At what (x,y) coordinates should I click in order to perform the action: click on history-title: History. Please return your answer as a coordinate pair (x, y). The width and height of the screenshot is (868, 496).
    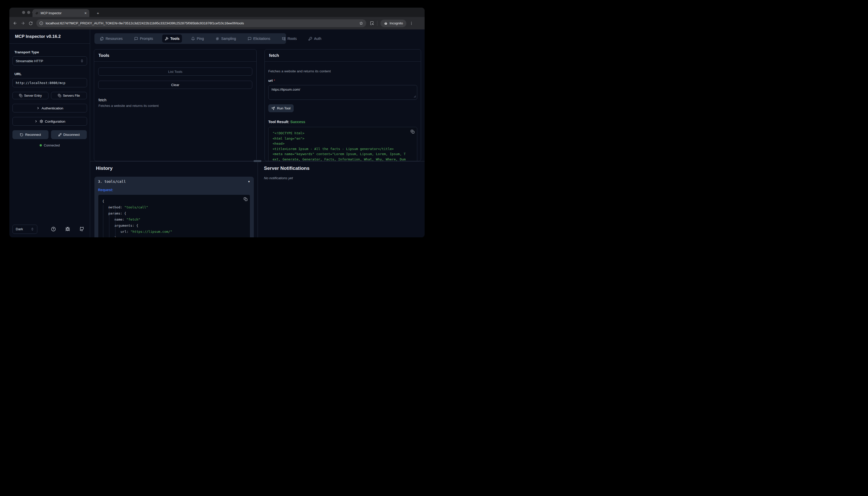
    Looking at the image, I should click on (104, 168).